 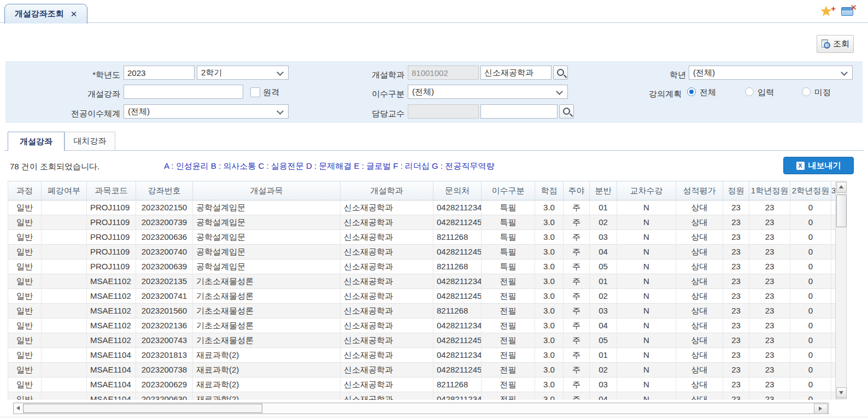 I want to click on remote-label: 원격, so click(x=271, y=92).